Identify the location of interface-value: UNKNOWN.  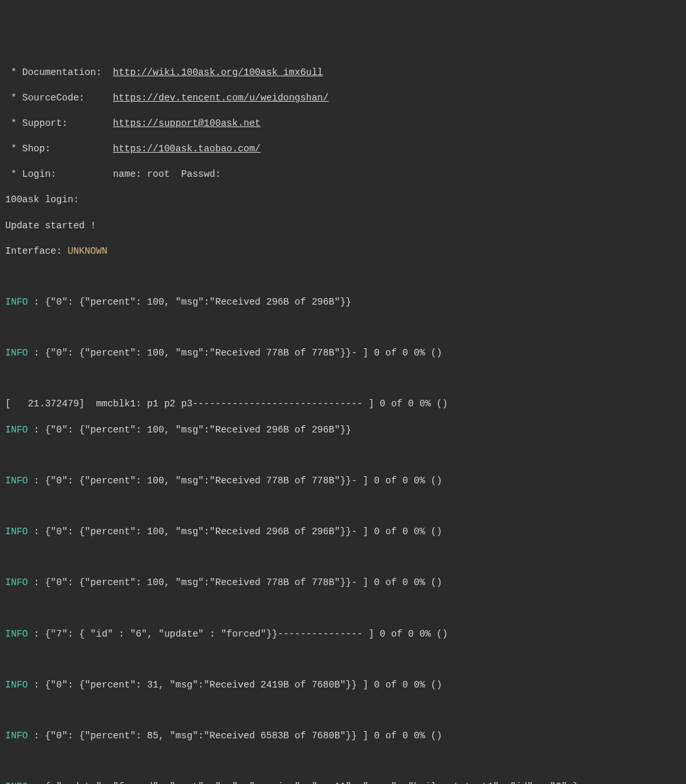
(87, 251).